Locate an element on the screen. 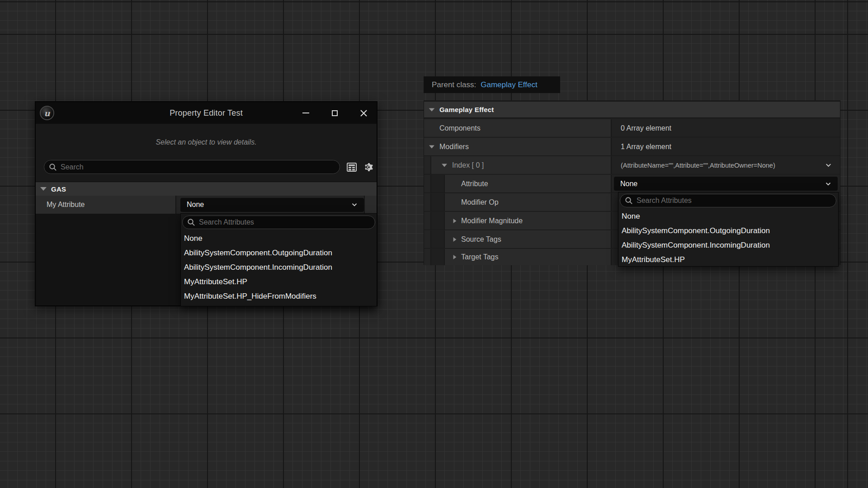  property-value-cell: None is located at coordinates (270, 205).